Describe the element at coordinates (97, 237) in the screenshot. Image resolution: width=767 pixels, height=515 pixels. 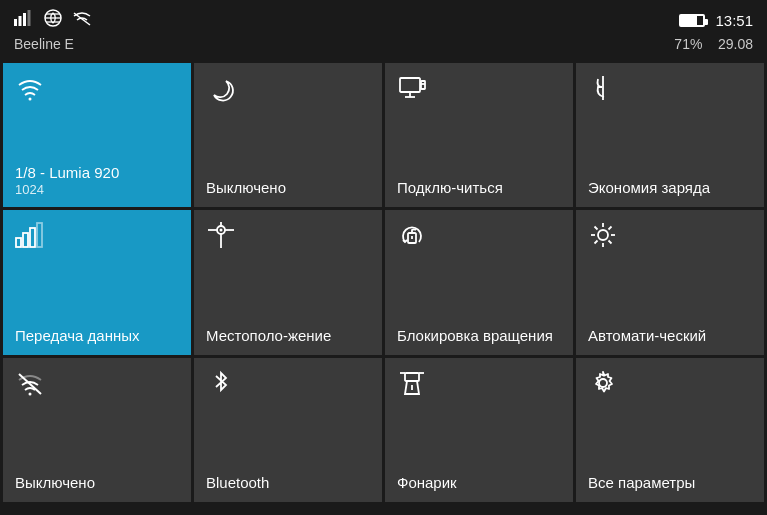
I see `signal-bars-icon` at that location.